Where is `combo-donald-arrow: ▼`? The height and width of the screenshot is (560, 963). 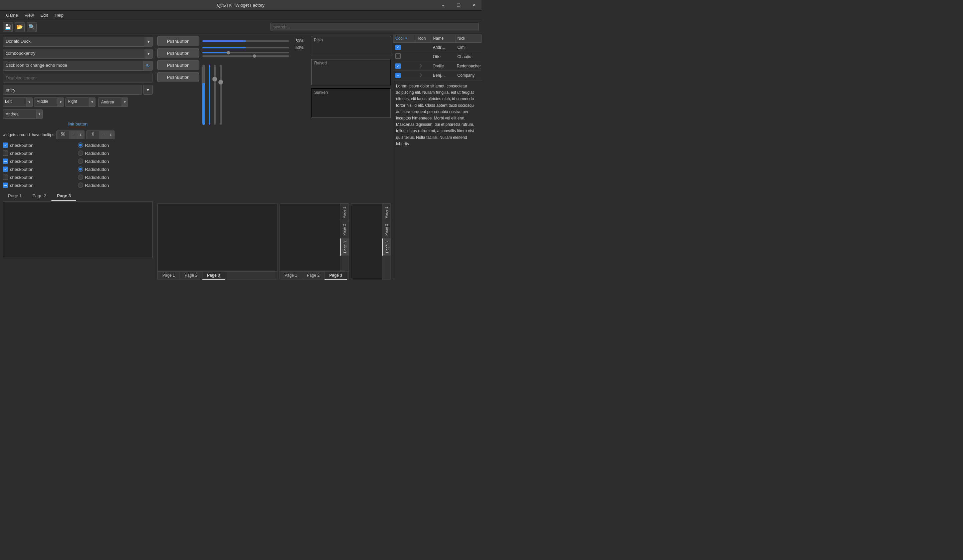 combo-donald-arrow: ▼ is located at coordinates (148, 42).